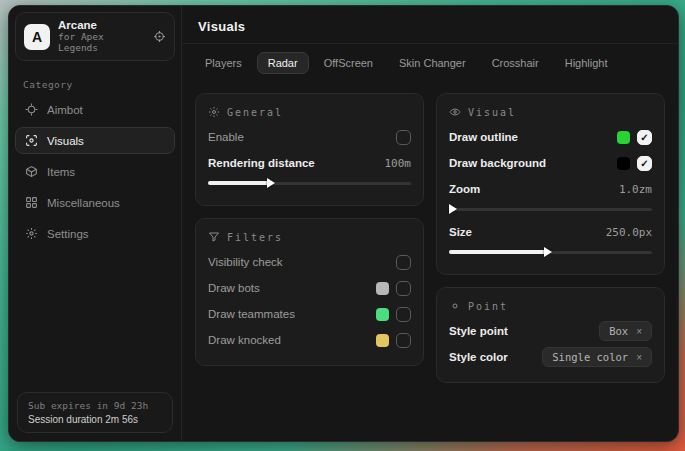 Image resolution: width=685 pixels, height=451 pixels. I want to click on panel-title: Visual, so click(492, 112).